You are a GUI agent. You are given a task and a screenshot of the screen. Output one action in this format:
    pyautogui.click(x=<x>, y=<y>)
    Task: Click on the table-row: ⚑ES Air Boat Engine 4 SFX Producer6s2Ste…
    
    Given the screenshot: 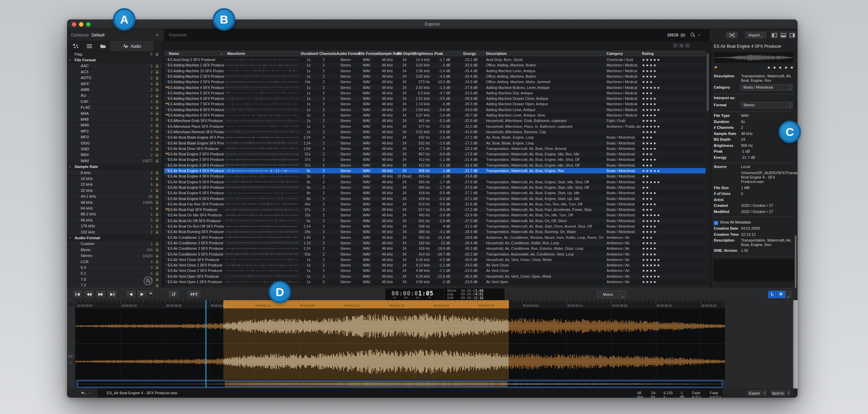 What is the action you would take?
    pyautogui.click(x=435, y=171)
    